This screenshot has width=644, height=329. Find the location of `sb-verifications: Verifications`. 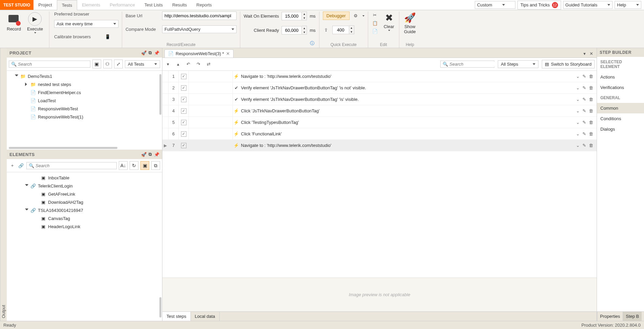

sb-verifications: Verifications is located at coordinates (621, 87).